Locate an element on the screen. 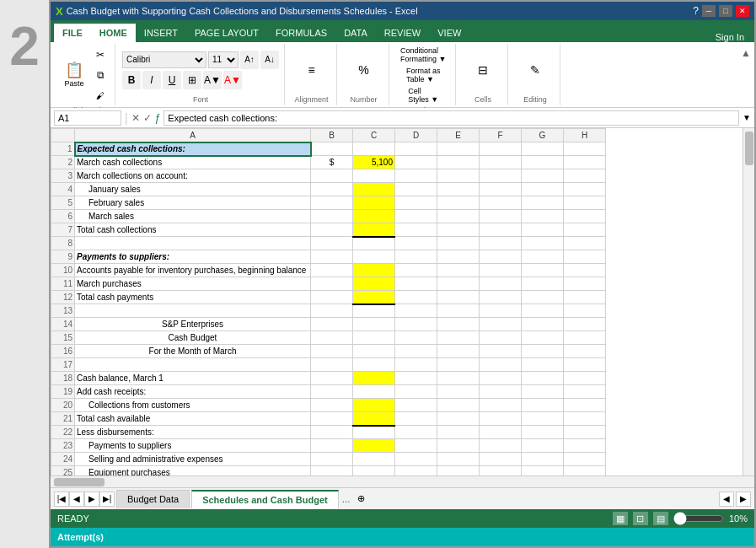 Image resolution: width=756 pixels, height=548 pixels. cell-f11 is located at coordinates (501, 284).